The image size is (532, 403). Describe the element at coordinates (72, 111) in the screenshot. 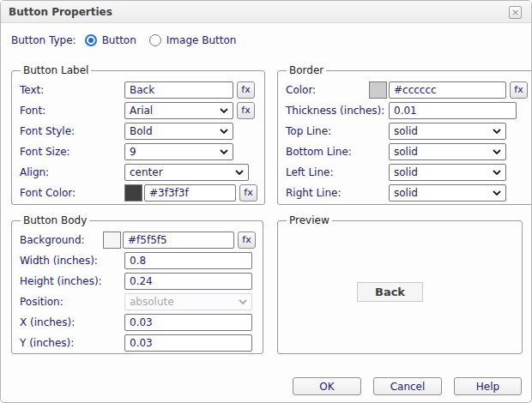

I see `font-label: Font:` at that location.